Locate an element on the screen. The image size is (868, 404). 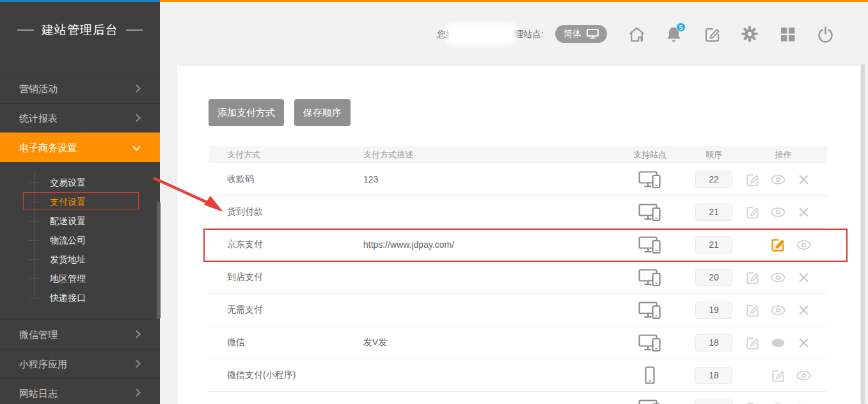
title-dash-left is located at coordinates (26, 30).